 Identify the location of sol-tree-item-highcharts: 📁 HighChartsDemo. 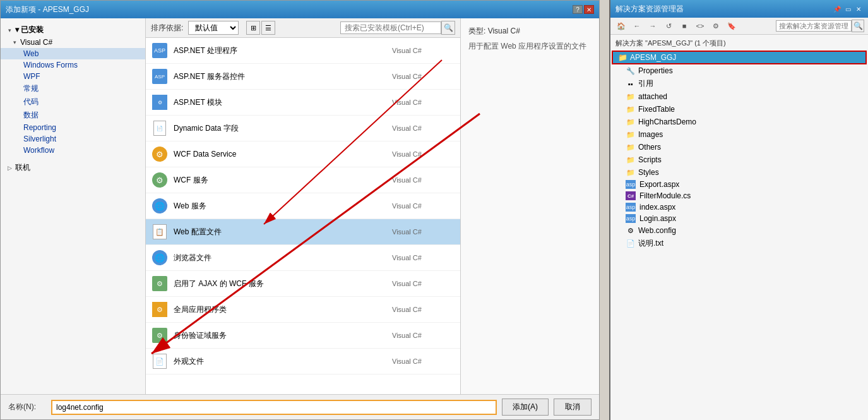
(739, 122).